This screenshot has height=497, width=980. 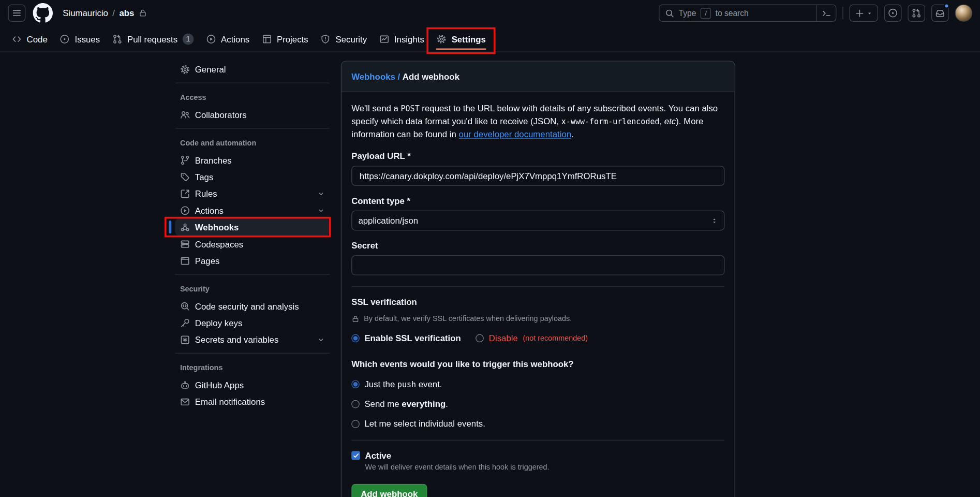 What do you see at coordinates (185, 323) in the screenshot?
I see `key-icon` at bounding box center [185, 323].